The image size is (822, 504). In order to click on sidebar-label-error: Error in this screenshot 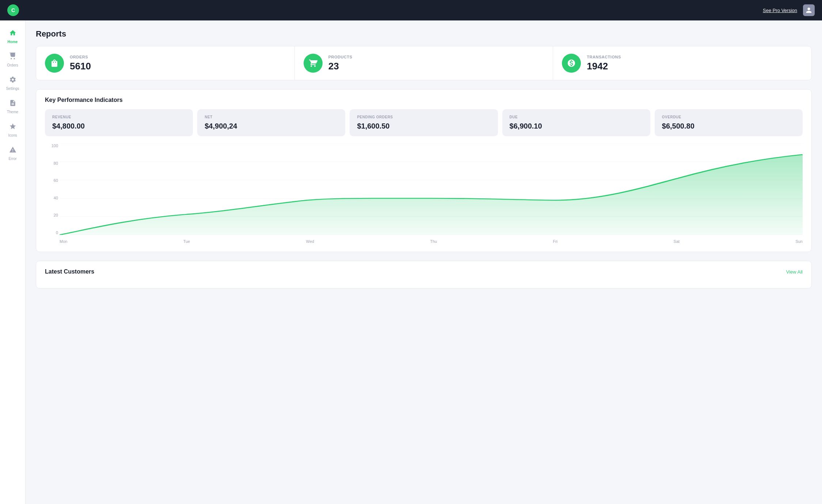, I will do `click(12, 159)`.